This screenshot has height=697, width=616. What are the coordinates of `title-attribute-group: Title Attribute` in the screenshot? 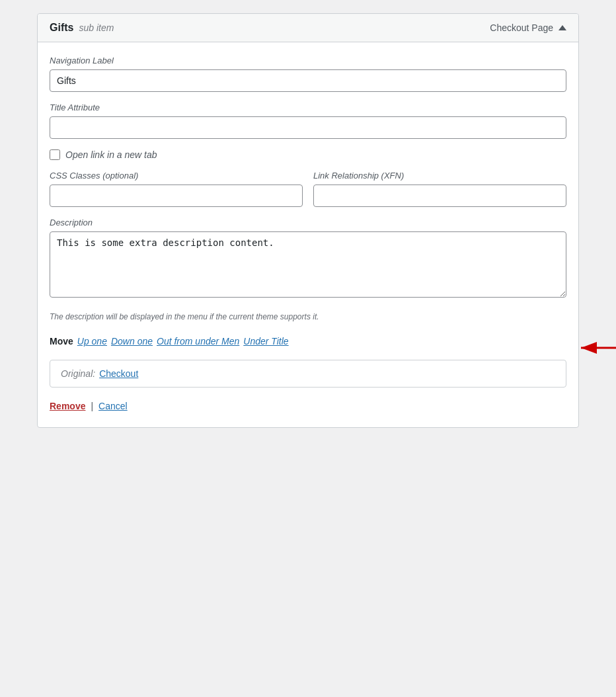 It's located at (308, 120).